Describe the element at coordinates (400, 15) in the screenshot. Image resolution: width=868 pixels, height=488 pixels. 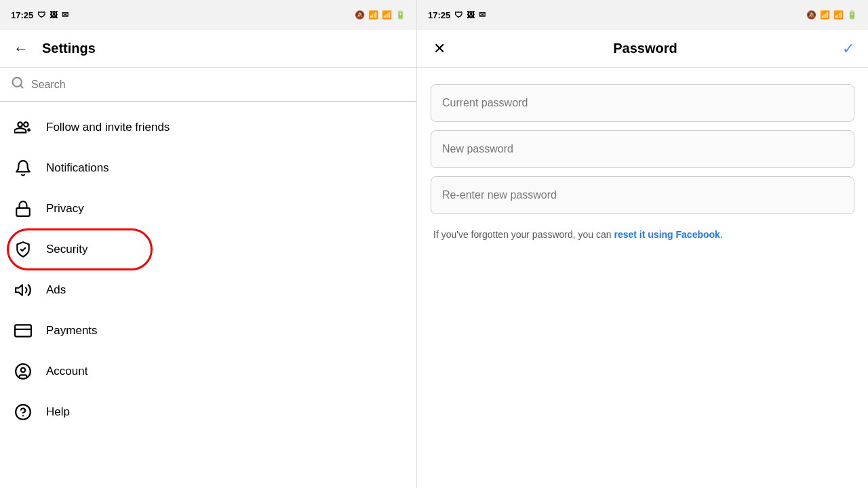
I see `battery-icon: 🔋` at that location.